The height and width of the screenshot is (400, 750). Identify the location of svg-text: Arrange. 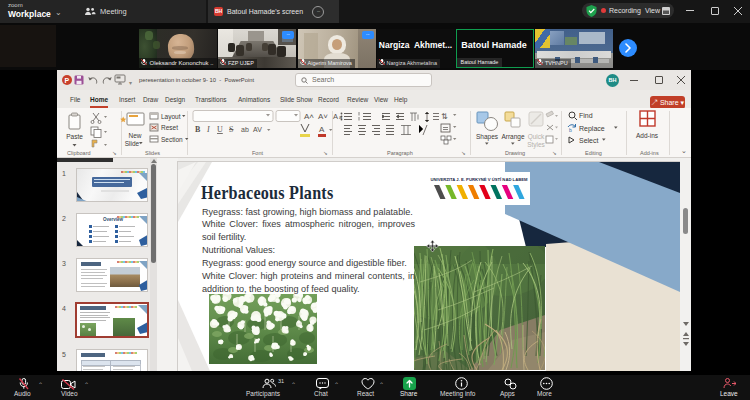
(513, 137).